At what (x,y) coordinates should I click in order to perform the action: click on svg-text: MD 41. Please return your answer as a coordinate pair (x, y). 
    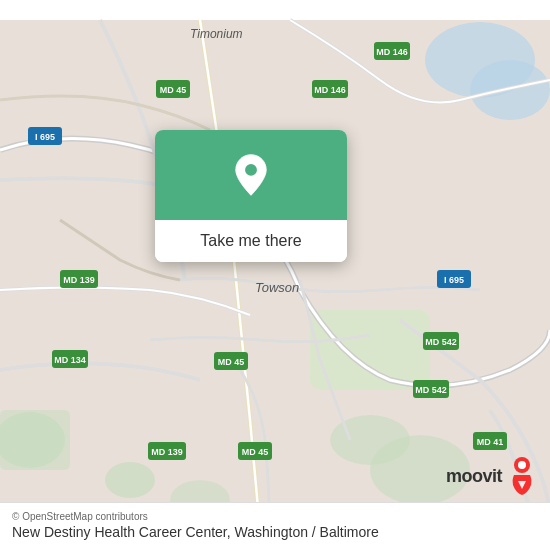
    Looking at the image, I should click on (490, 442).